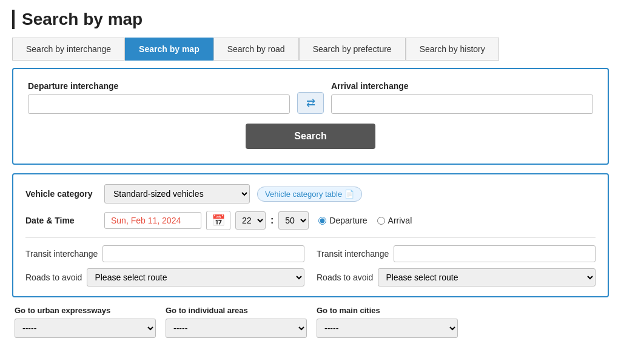  What do you see at coordinates (310, 103) in the screenshot?
I see `swap-button: ⇄` at bounding box center [310, 103].